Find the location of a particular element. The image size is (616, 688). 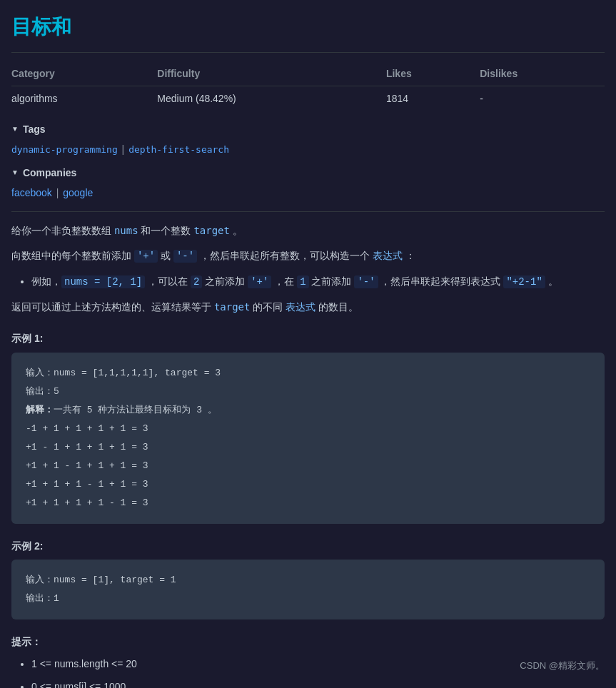

tag-dynamic-programming: dynamic-programming is located at coordinates (64, 150).